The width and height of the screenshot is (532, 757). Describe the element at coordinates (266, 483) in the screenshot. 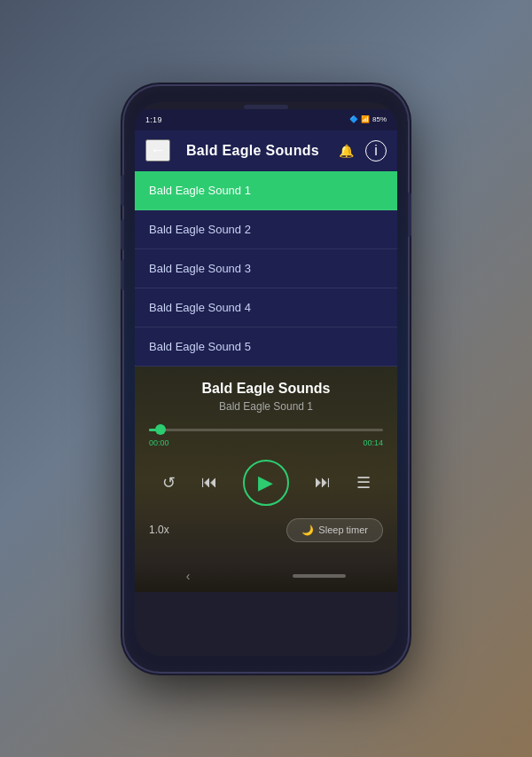

I see `play-button: ▶` at that location.